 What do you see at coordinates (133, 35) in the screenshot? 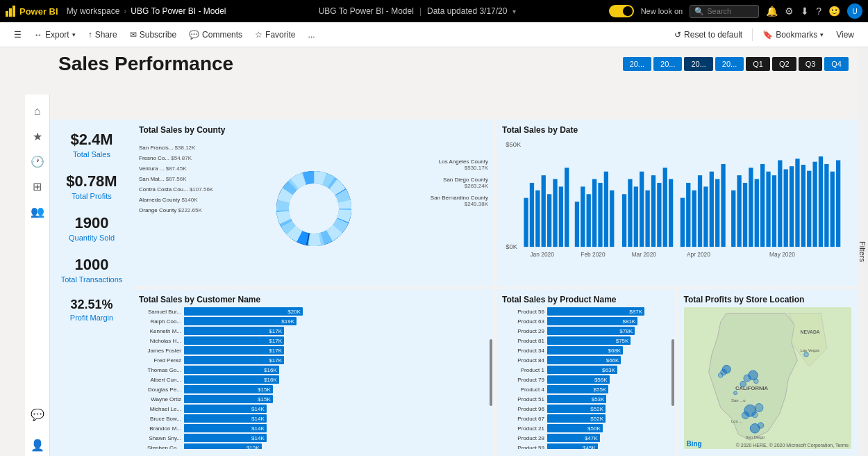
I see `subscribe-icon: ✉` at bounding box center [133, 35].